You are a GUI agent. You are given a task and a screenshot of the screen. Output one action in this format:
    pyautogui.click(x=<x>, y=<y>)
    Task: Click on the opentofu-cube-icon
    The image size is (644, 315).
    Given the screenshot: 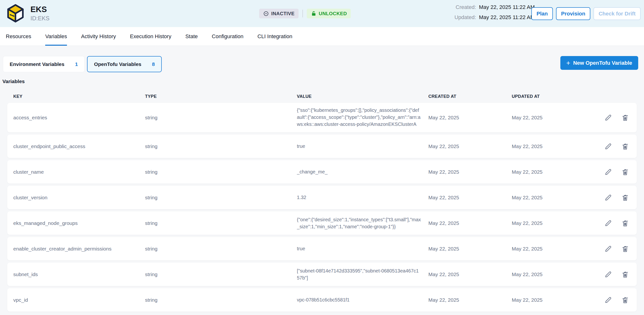 What is the action you would take?
    pyautogui.click(x=16, y=13)
    